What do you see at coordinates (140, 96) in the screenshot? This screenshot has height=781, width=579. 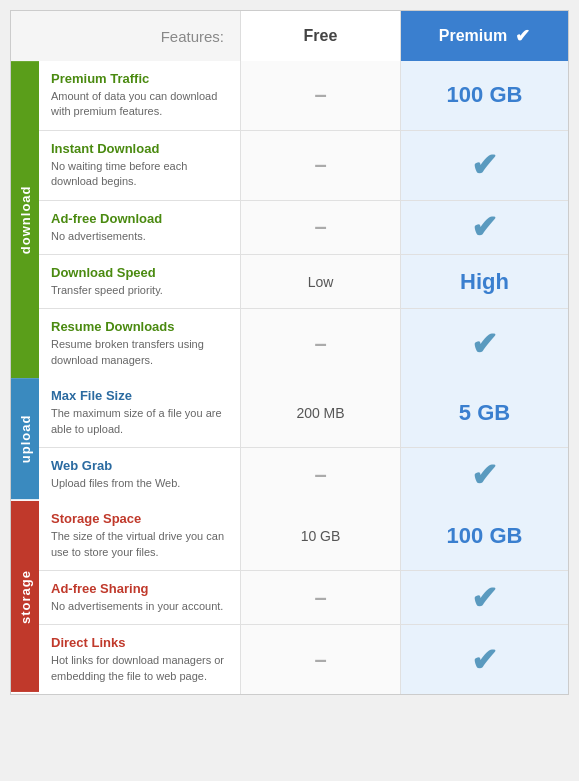 I see `feature-info-download-0: Premium TrafficAmount of data you can do…` at bounding box center [140, 96].